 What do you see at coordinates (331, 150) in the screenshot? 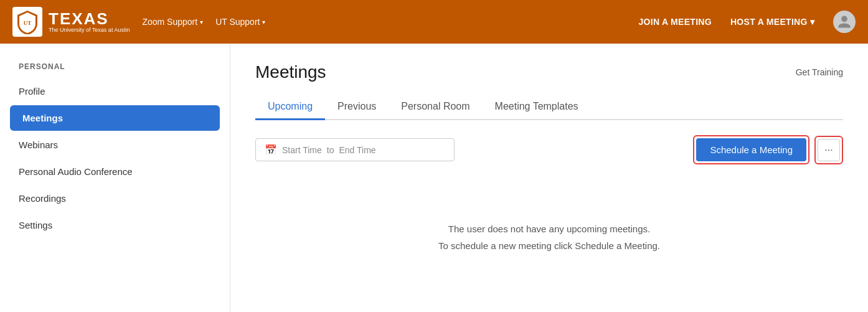
I see `to-label: to` at bounding box center [331, 150].